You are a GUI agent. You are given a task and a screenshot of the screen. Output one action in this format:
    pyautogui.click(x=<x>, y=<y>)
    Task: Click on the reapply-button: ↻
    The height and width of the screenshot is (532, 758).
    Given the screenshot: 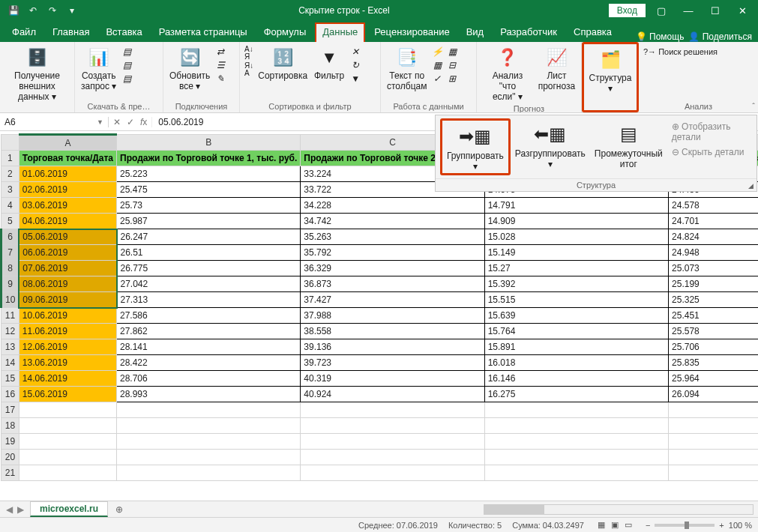 What is the action you would take?
    pyautogui.click(x=355, y=65)
    